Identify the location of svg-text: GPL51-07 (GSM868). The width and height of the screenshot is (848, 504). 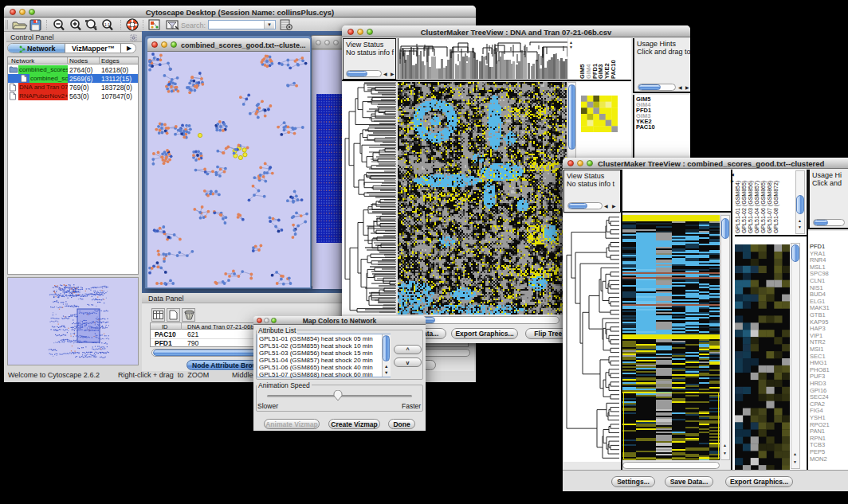
(770, 207).